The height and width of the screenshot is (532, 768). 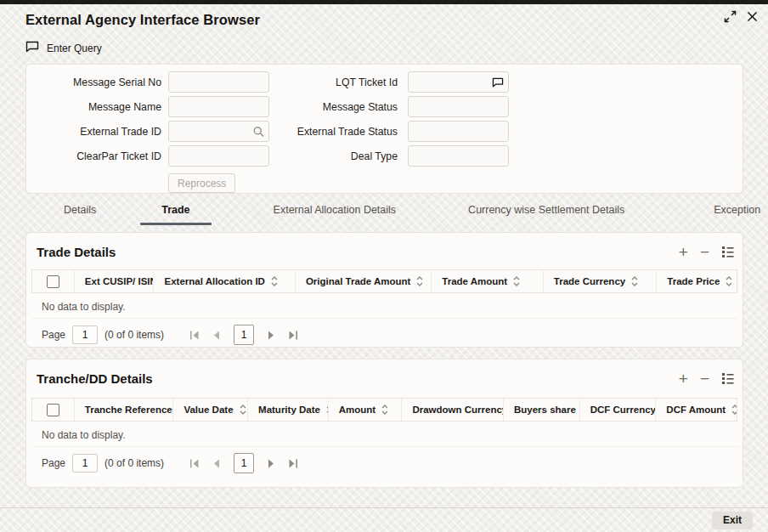 What do you see at coordinates (75, 48) in the screenshot?
I see `enter-query-label: Enter Query` at bounding box center [75, 48].